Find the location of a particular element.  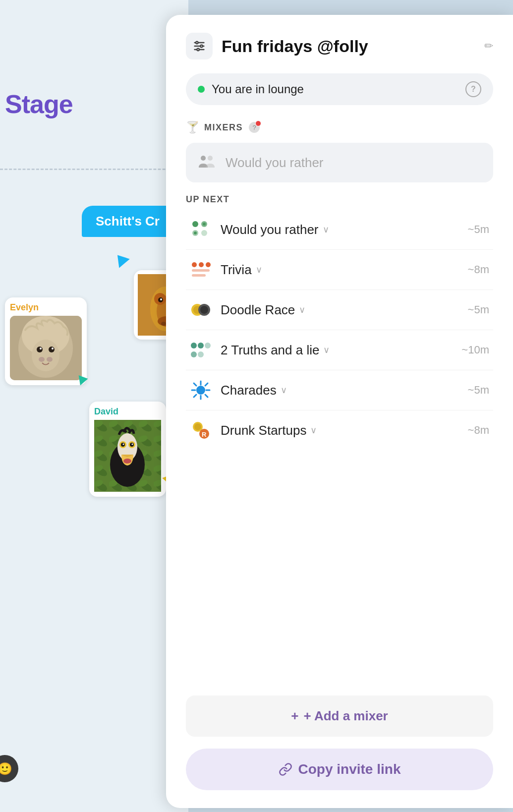

lounge-status-text: You are in lounge is located at coordinates (335, 89).